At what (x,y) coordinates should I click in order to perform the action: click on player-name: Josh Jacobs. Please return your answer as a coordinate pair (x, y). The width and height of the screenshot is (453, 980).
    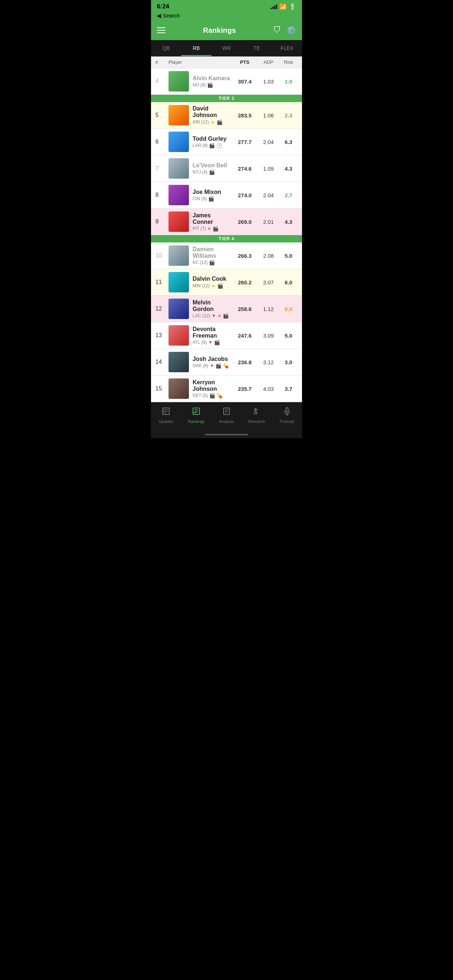
    Looking at the image, I should click on (212, 359).